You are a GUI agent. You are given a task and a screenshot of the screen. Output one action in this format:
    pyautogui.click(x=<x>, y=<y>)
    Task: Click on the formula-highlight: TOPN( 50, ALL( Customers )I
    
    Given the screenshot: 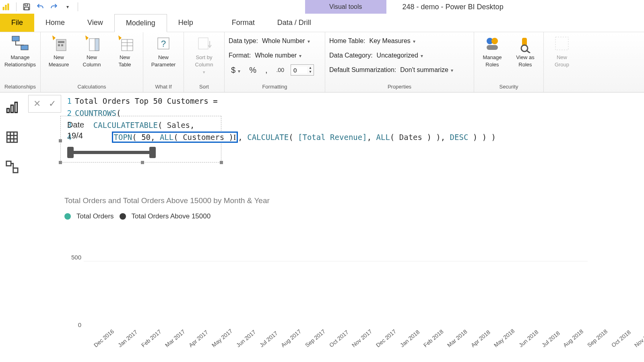 What is the action you would take?
    pyautogui.click(x=175, y=137)
    